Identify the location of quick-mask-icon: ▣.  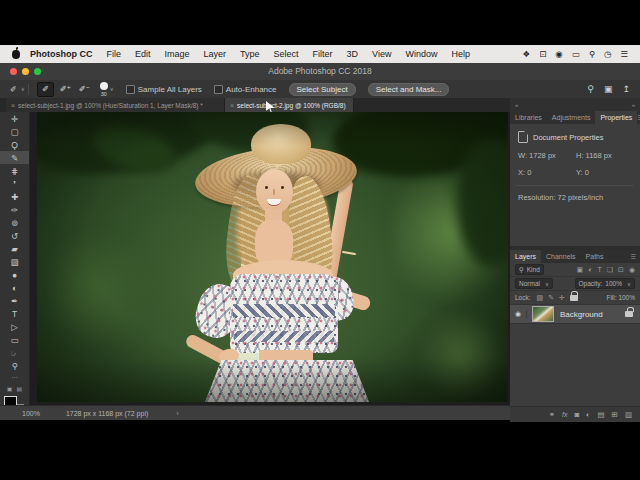
(10, 388).